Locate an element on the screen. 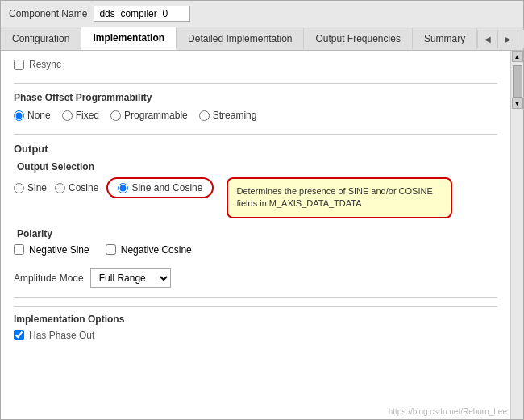 The height and width of the screenshot is (420, 524). phase-offset-radio-group: None Fixed Programmable Streaming is located at coordinates (256, 115).